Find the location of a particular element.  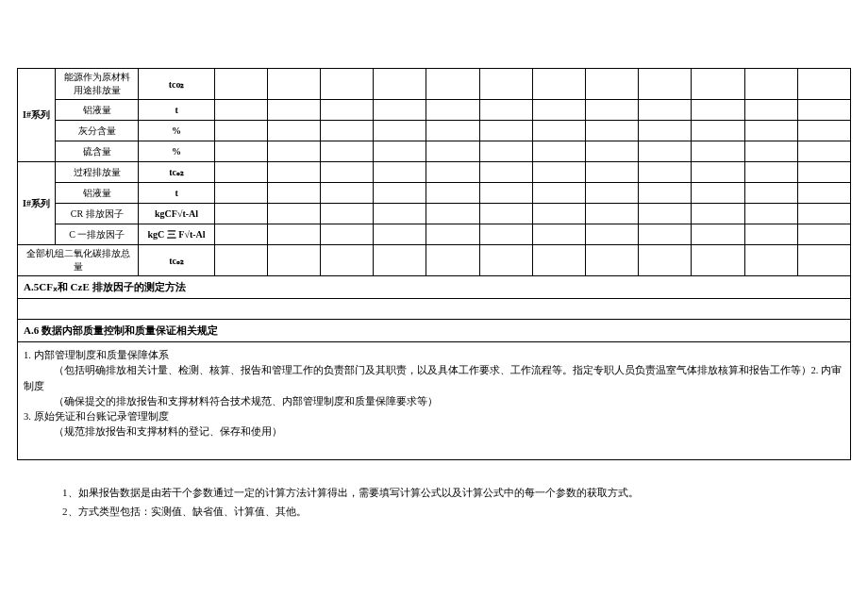

group-a-head: I#系列 is located at coordinates (37, 115).